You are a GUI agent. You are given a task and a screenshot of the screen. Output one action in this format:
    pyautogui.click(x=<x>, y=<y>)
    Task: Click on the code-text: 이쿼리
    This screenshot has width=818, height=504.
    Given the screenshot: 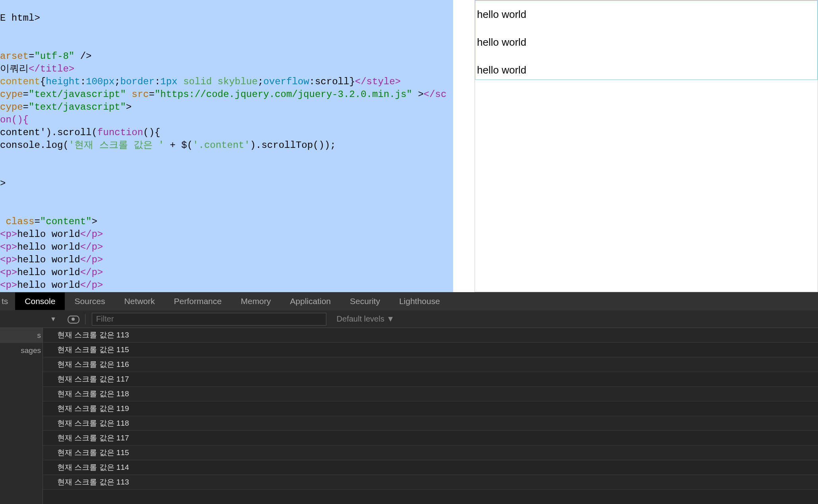 What is the action you would take?
    pyautogui.click(x=14, y=69)
    